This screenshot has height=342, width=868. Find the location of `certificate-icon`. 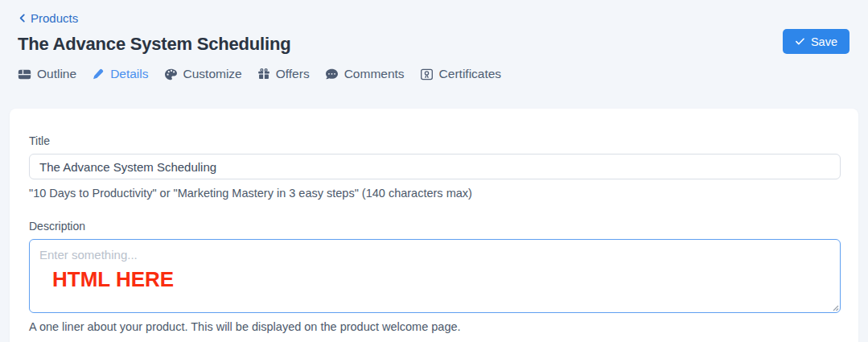

certificate-icon is located at coordinates (426, 74).